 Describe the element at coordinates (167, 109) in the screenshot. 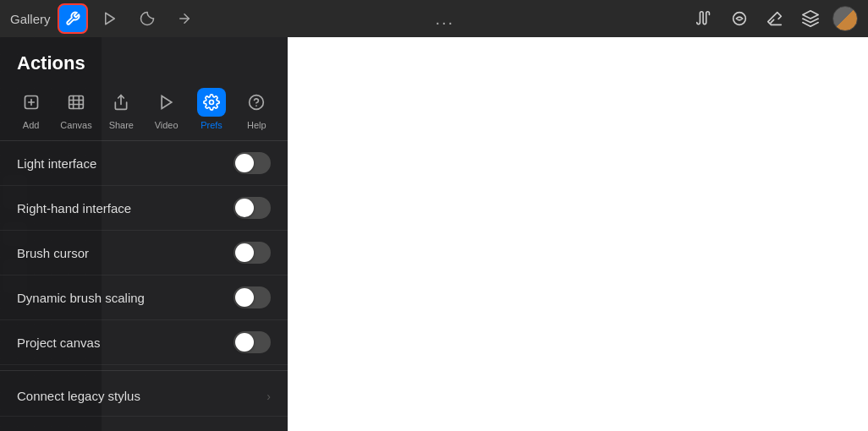

I see `tab-video: Video` at that location.